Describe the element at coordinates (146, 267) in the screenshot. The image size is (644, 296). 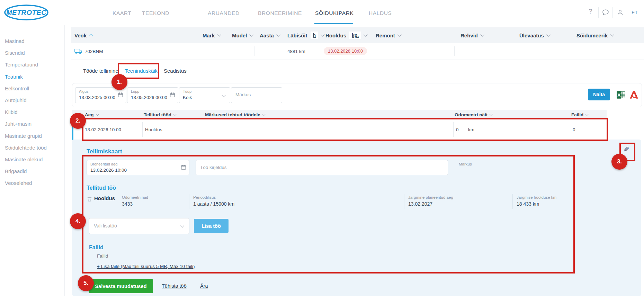
I see `add-files-link: + Lisa faile (Max faili suurus 5 MB, Max…` at that location.